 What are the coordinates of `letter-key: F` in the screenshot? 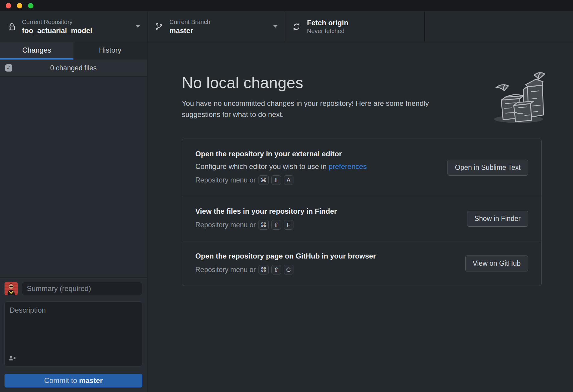 It's located at (289, 225).